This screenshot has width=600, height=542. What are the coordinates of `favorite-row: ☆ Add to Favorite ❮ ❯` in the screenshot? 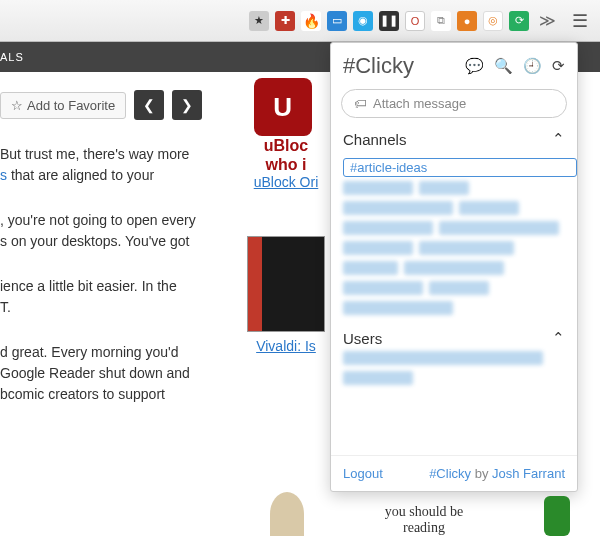 It's located at (112, 105).